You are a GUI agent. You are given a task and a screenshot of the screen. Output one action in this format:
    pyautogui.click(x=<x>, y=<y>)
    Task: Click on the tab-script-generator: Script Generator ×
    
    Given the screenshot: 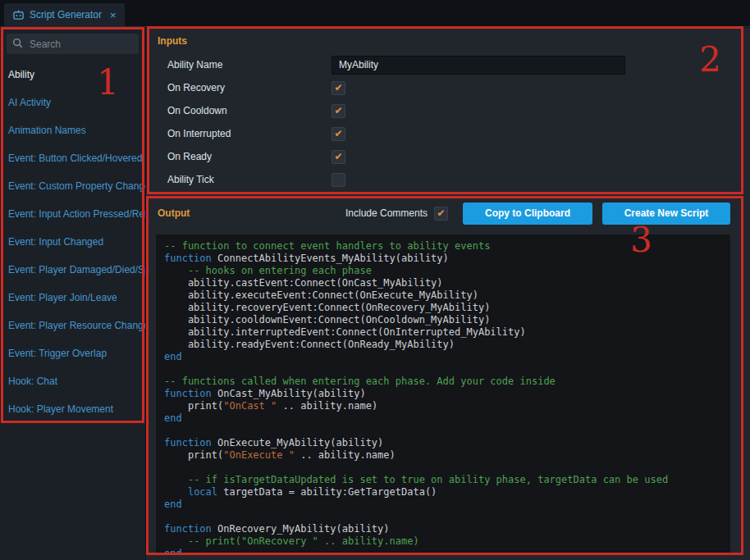 What is the action you would take?
    pyautogui.click(x=64, y=15)
    